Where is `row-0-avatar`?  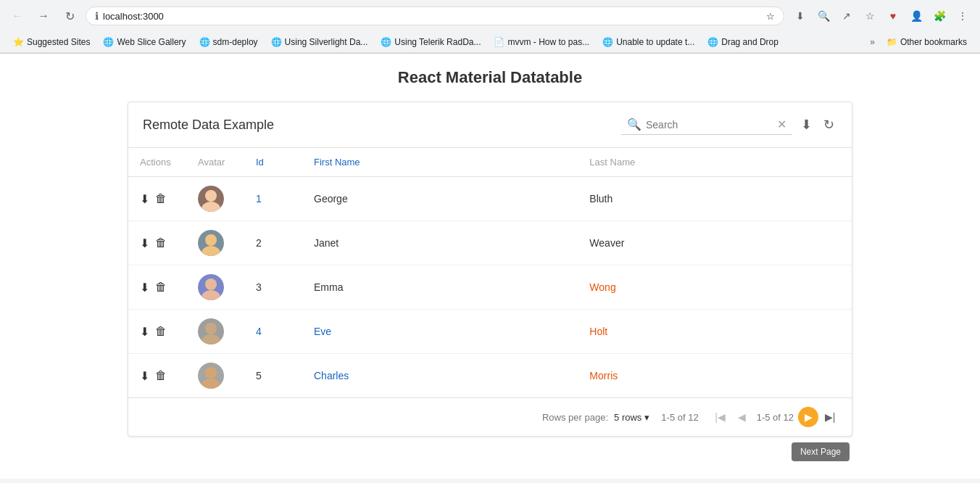
row-0-avatar is located at coordinates (215, 199).